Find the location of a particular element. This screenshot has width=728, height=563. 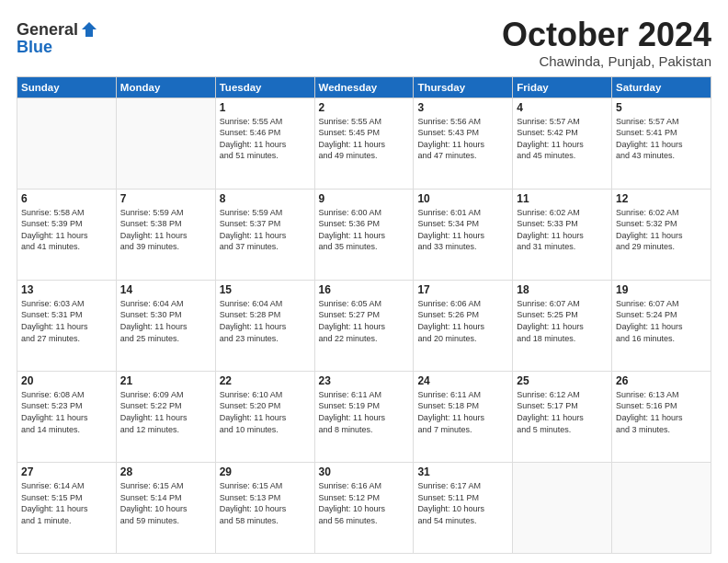

col-header-friday: Friday is located at coordinates (563, 86).